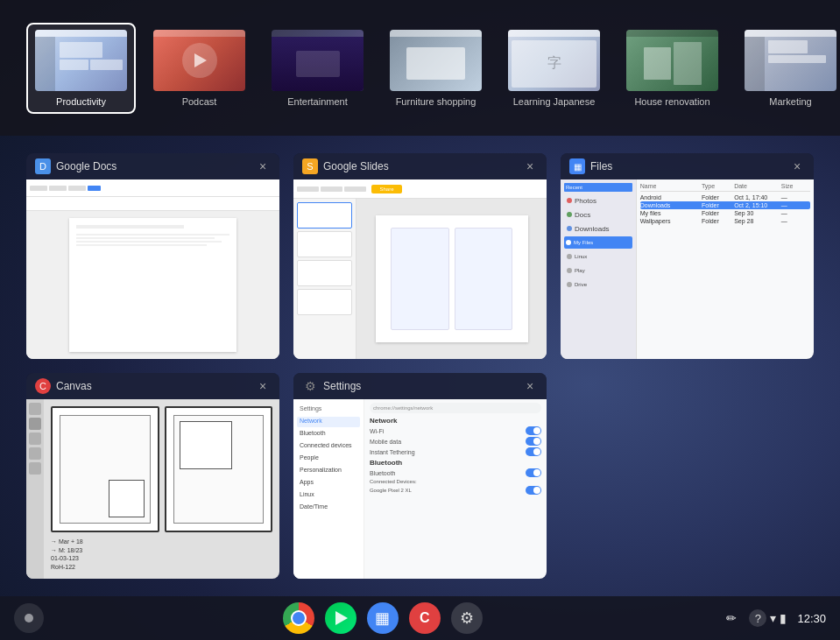 The width and height of the screenshot is (840, 640). Describe the element at coordinates (420, 166) in the screenshot. I see `window-titlebar-gslides: S Google Slides ×` at that location.